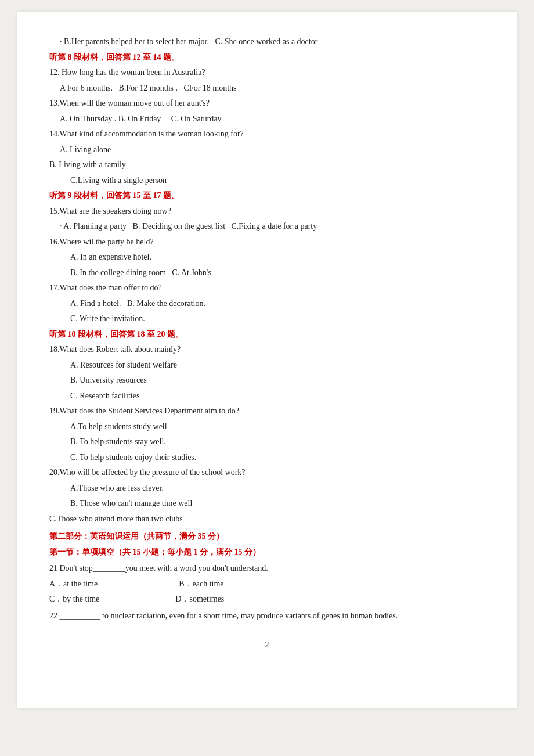 The height and width of the screenshot is (756, 534). What do you see at coordinates (267, 42) in the screenshot?
I see `line-b-option: · B.Her parents helped her to select her…` at bounding box center [267, 42].